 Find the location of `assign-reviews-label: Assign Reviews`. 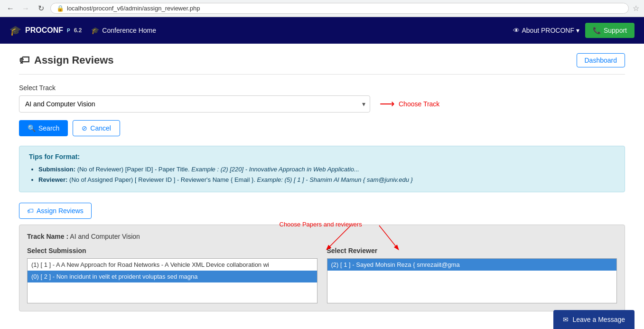

assign-reviews-label: Assign Reviews is located at coordinates (60, 211).